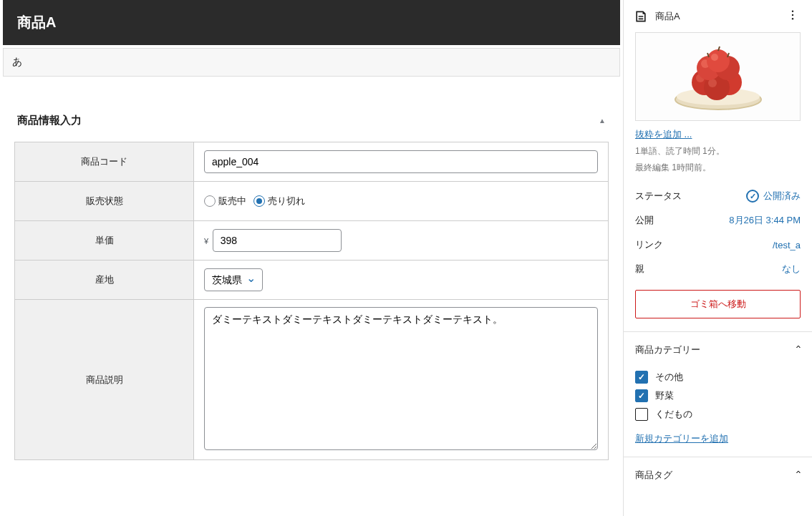  Describe the element at coordinates (717, 475) in the screenshot. I see `accordion-header-tags: 商品タグ ˄` at that location.